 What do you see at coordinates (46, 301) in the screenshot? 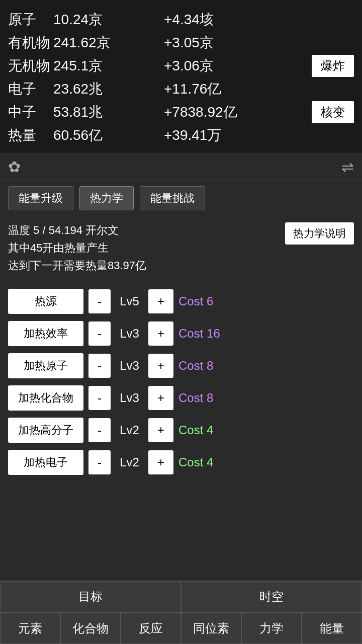
I see `upgrade-name-btn-0: 热源` at bounding box center [46, 301].